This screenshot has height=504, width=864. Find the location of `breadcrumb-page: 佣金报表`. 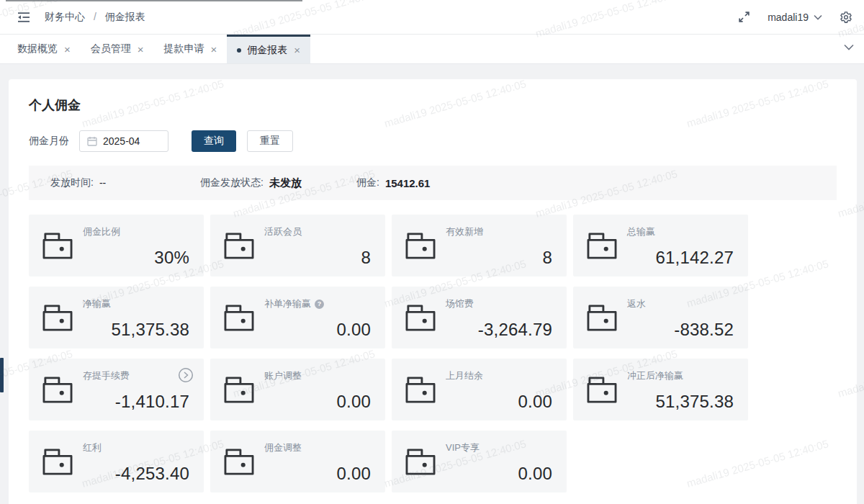

breadcrumb-page: 佣金报表 is located at coordinates (125, 17).